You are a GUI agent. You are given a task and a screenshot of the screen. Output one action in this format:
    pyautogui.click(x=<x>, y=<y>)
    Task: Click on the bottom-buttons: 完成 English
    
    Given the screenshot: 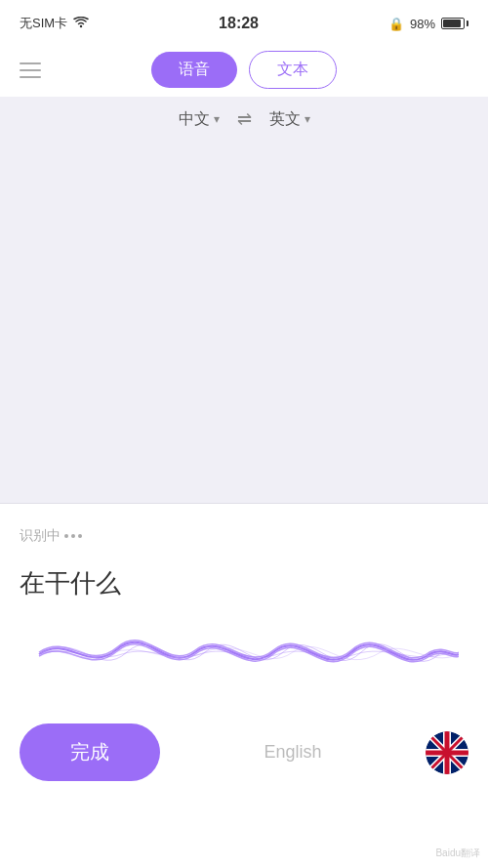 What is the action you would take?
    pyautogui.click(x=244, y=754)
    